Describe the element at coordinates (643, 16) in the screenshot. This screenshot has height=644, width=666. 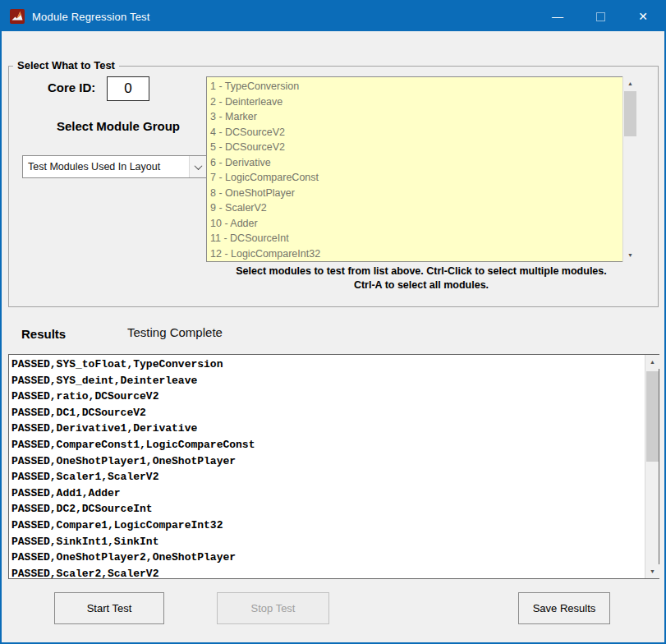
I see `close-button: ✕` at that location.